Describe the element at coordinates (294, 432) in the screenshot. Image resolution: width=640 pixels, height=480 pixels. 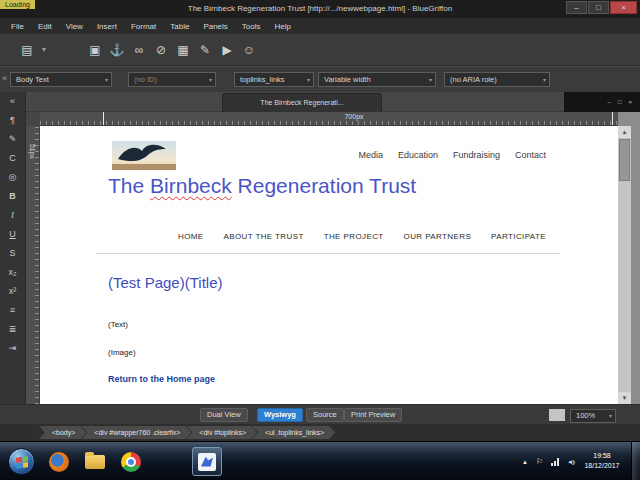
I see `dom-path-ul: <ul .toplinks_links>` at that location.